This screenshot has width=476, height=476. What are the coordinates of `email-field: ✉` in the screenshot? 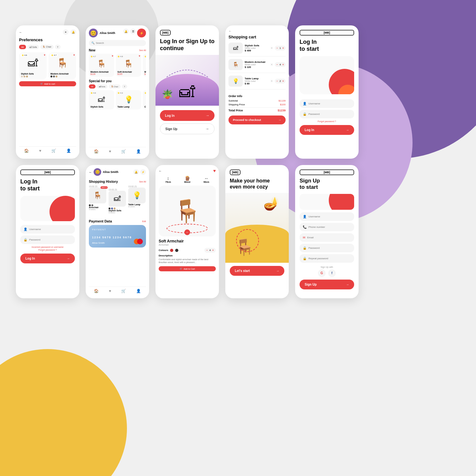 It's located at (327, 237).